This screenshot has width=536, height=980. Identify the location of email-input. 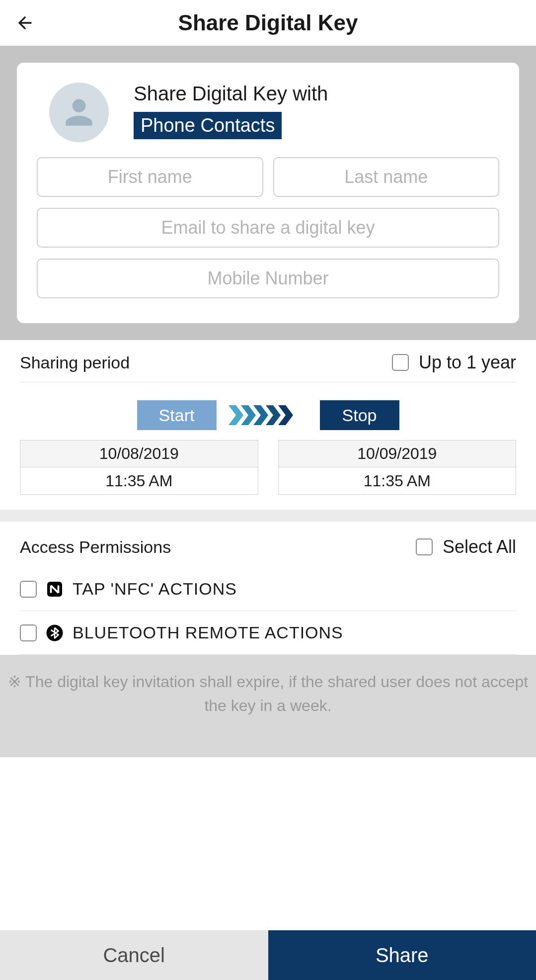
(268, 228).